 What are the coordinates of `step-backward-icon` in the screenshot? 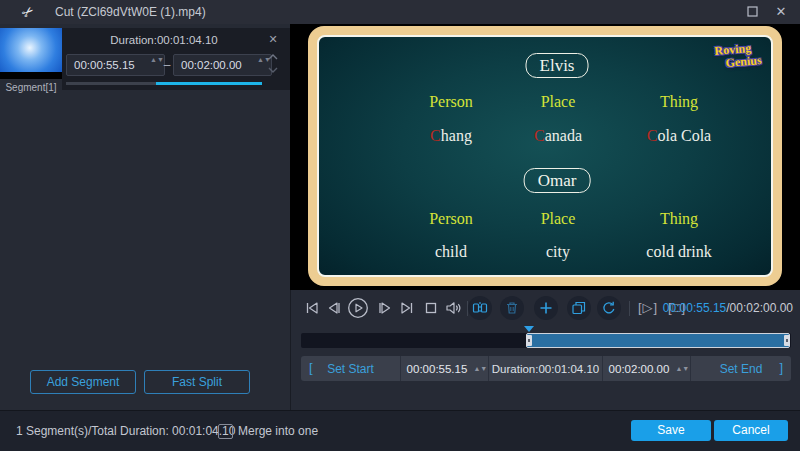 It's located at (334, 308).